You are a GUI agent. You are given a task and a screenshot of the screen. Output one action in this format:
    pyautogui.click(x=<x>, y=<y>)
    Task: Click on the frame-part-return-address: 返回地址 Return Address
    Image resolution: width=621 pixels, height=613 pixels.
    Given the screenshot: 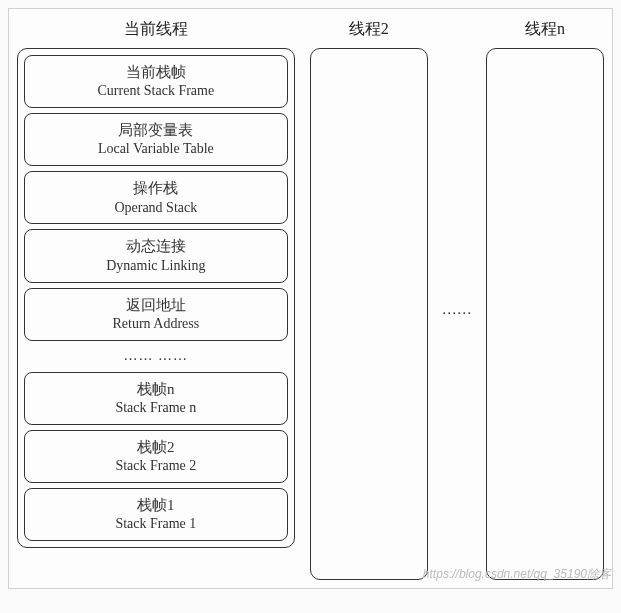 What is the action you would take?
    pyautogui.click(x=156, y=314)
    